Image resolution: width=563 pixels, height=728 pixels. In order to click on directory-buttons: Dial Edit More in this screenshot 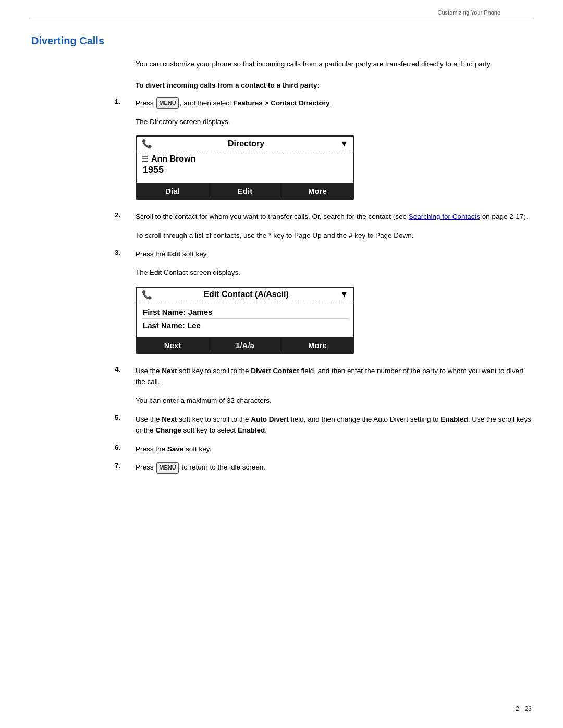, I will do `click(245, 191)`.